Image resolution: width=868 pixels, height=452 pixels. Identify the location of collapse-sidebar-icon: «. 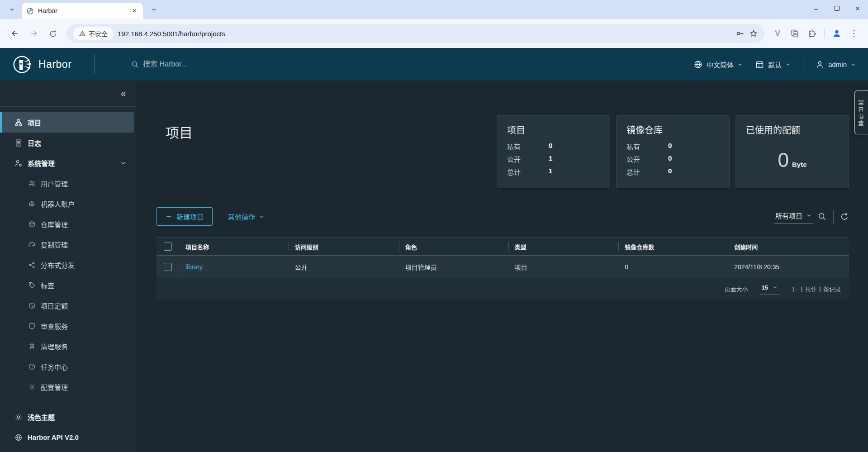
(123, 93).